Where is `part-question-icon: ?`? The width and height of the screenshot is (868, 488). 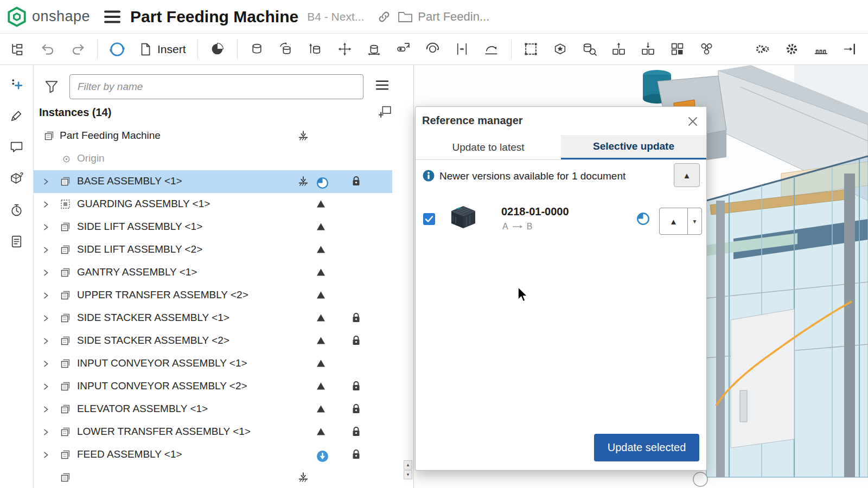 part-question-icon: ? is located at coordinates (17, 178).